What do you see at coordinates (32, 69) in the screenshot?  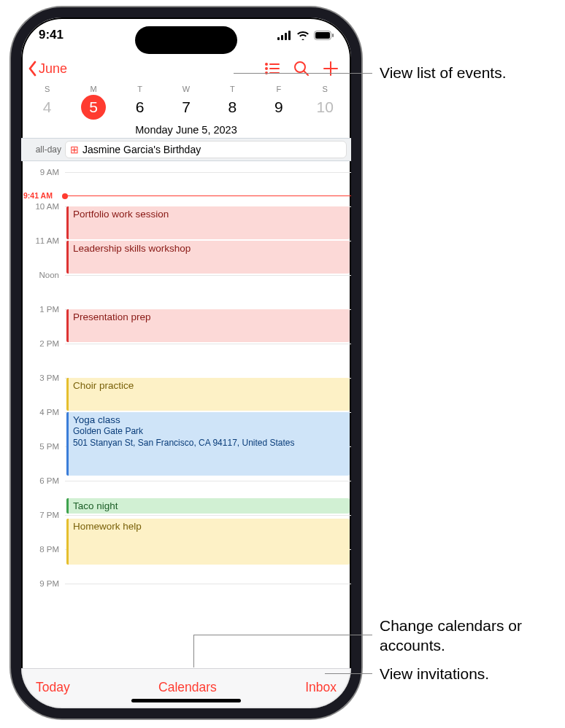 I see `chevron-left-icon` at bounding box center [32, 69].